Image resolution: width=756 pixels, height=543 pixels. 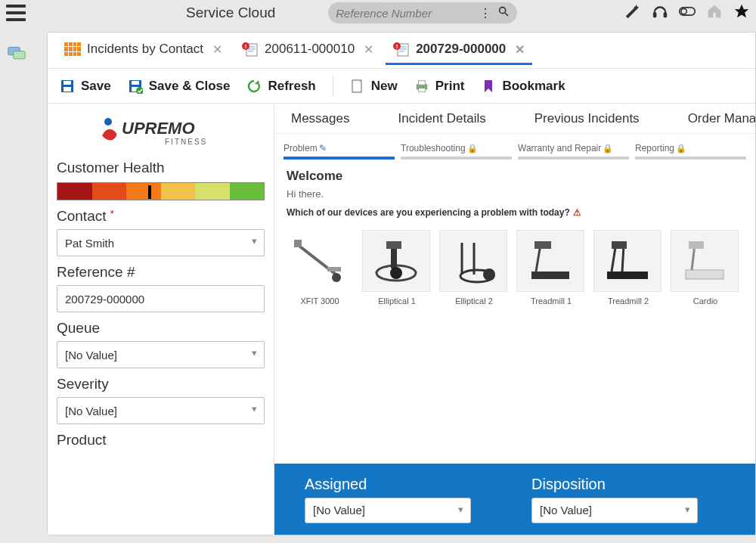 What do you see at coordinates (160, 168) in the screenshot?
I see `customer-health-label: Customer Health` at bounding box center [160, 168].